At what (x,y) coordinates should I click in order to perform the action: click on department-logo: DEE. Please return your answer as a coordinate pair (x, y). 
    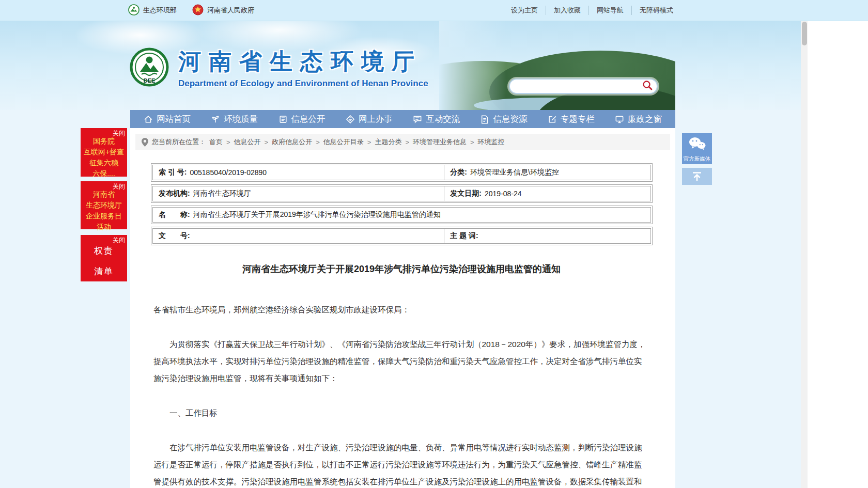
    Looking at the image, I should click on (149, 67).